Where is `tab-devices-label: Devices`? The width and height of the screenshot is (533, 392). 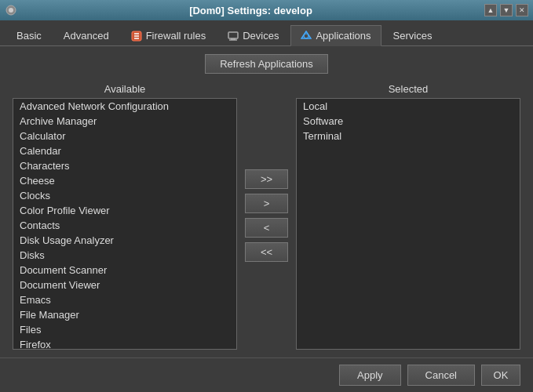
tab-devices-label: Devices is located at coordinates (261, 36).